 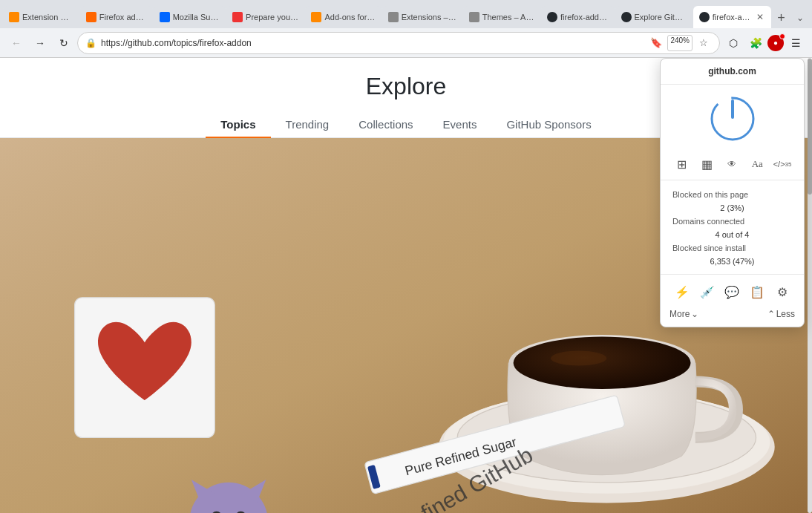 I want to click on tab-5-label: Add-ons for Fir..., so click(x=350, y=17).